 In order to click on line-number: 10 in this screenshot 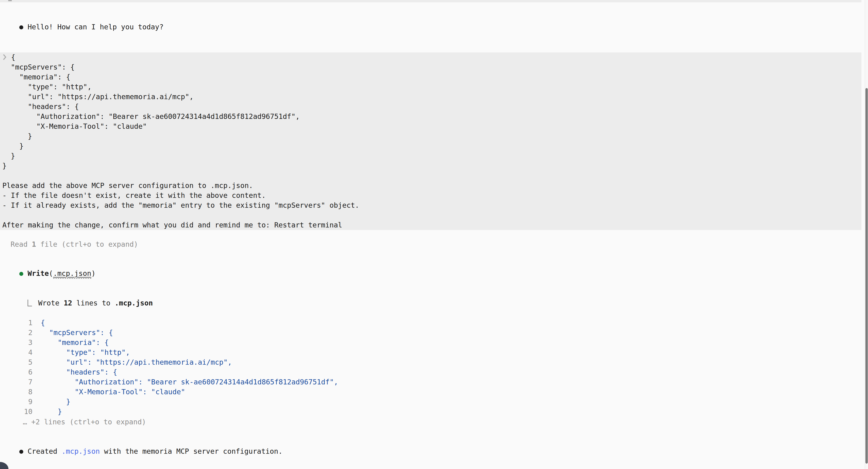, I will do `click(16, 411)`.